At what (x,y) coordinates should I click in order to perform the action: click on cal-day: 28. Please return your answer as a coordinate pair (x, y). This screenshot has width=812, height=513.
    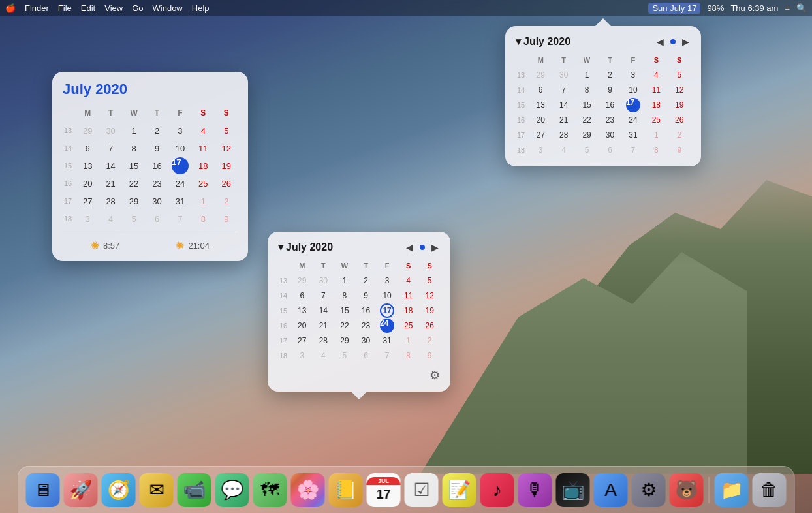
    Looking at the image, I should click on (110, 201).